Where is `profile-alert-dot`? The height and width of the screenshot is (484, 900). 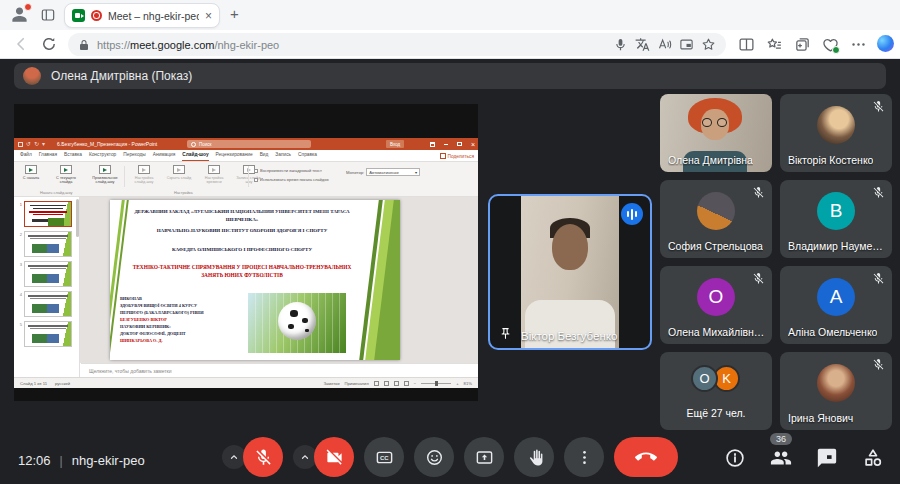 profile-alert-dot is located at coordinates (28, 7).